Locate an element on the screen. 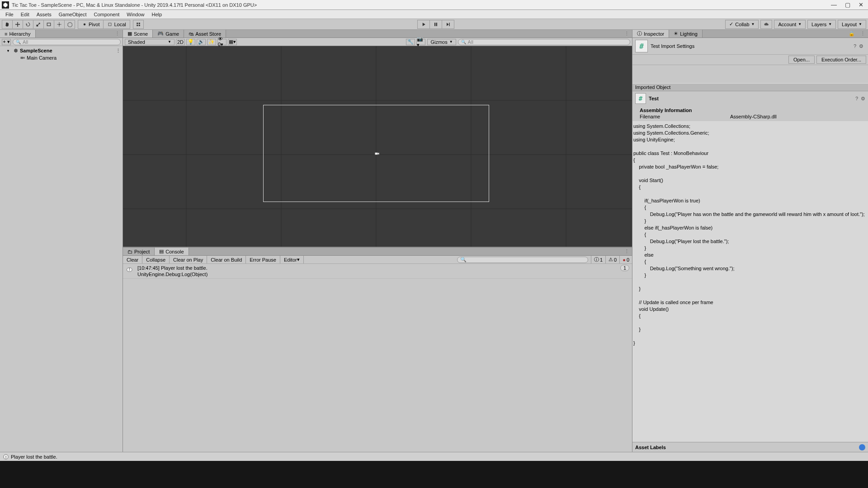 The image size is (868, 488). project-tab: 🗀 Project is located at coordinates (139, 251).